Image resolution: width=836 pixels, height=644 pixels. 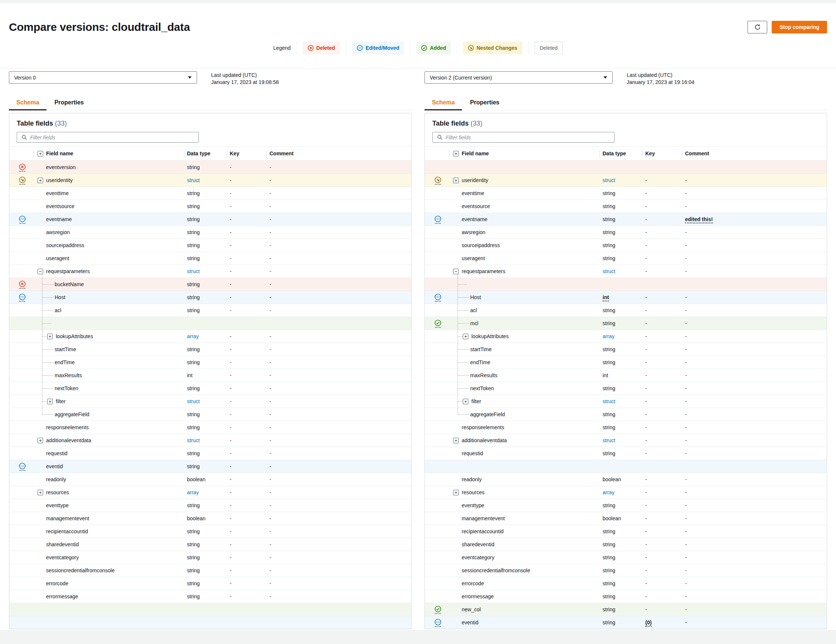 What do you see at coordinates (109, 570) in the screenshot?
I see `field-name-cell: sessioncredentialfromconsole` at bounding box center [109, 570].